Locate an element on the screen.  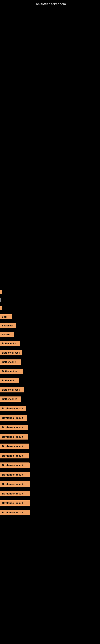
bottleneck-label-17: Bottleneck result is located at coordinates (15, 465).